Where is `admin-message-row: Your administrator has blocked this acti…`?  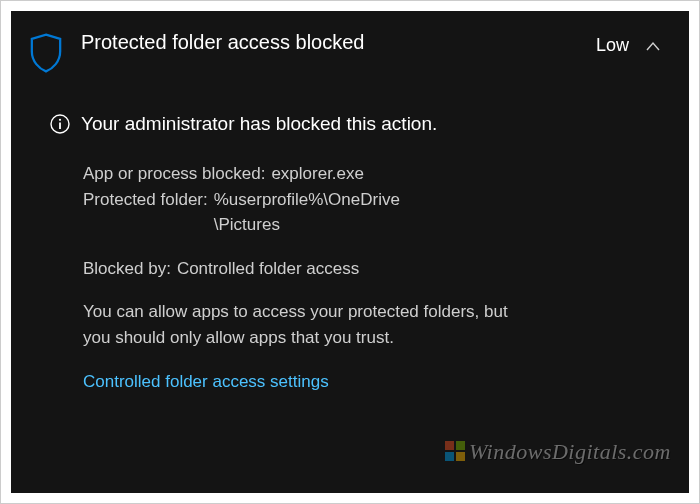
admin-message-row: Your administrator has blocked this acti… is located at coordinates (356, 125).